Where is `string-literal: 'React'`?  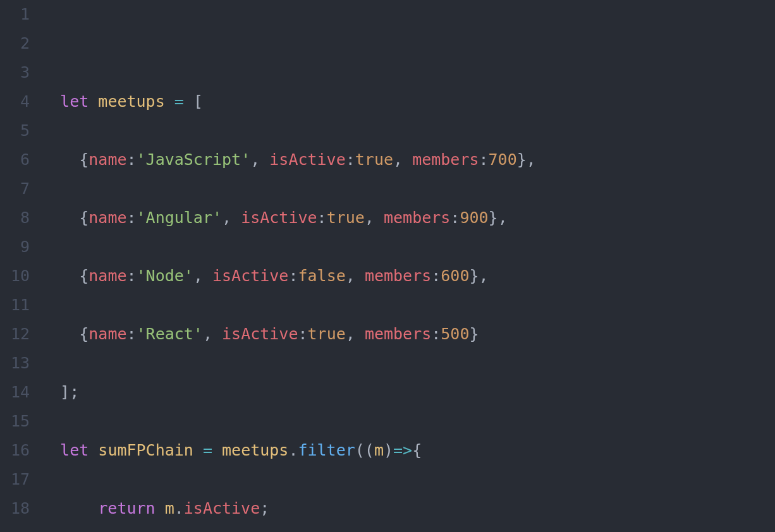 string-literal: 'React' is located at coordinates (169, 334).